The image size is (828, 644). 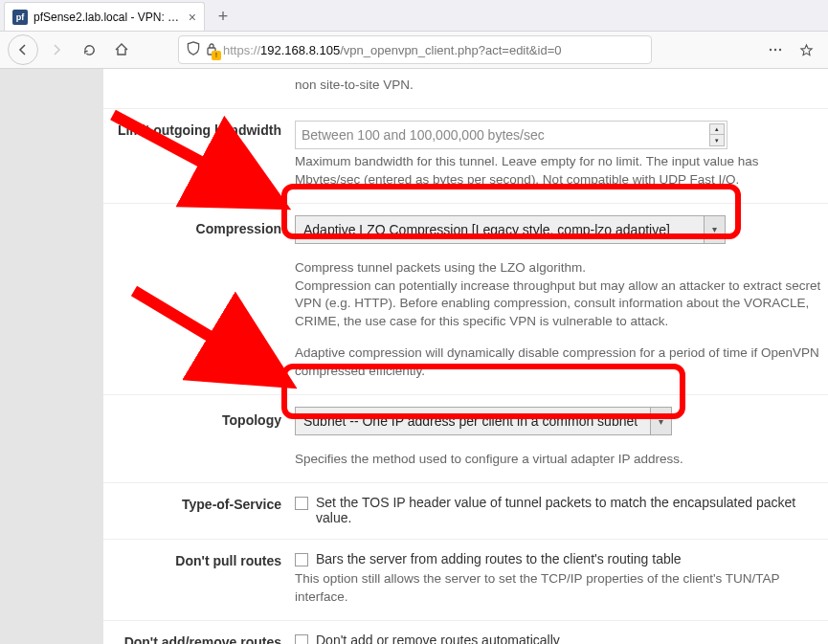 What do you see at coordinates (302, 560) in the screenshot?
I see `pull-routes-checkbox` at bounding box center [302, 560].